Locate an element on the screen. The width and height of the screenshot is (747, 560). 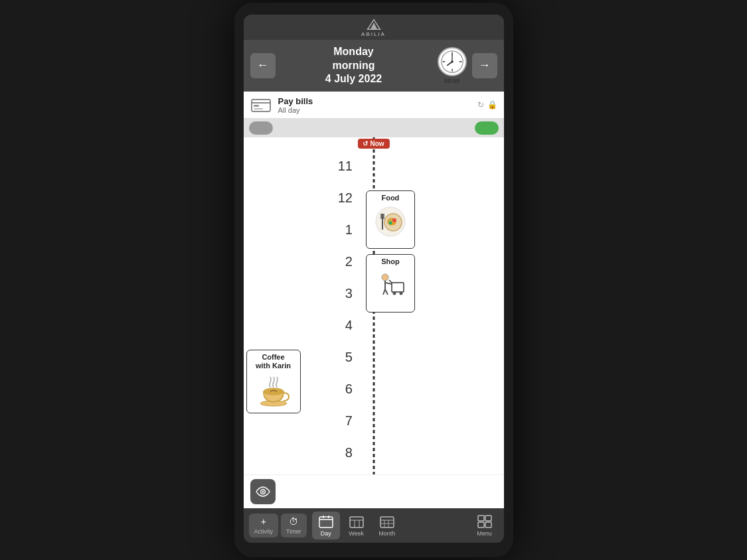
month-label: Month is located at coordinates (386, 533).